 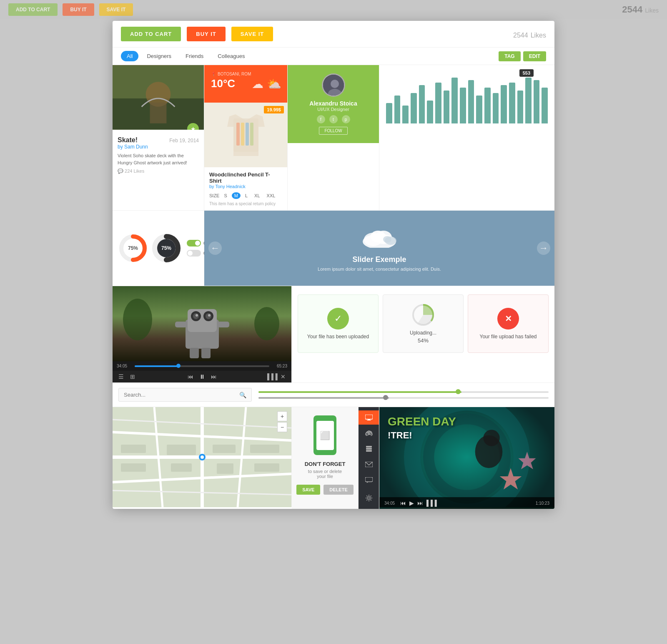 What do you see at coordinates (130, 56) in the screenshot?
I see `filter-tab-all: All` at bounding box center [130, 56].